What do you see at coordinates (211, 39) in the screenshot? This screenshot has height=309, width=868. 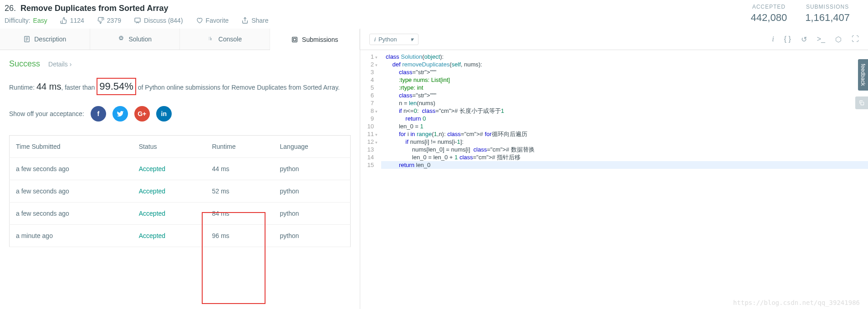 I see `console-icon` at bounding box center [211, 39].